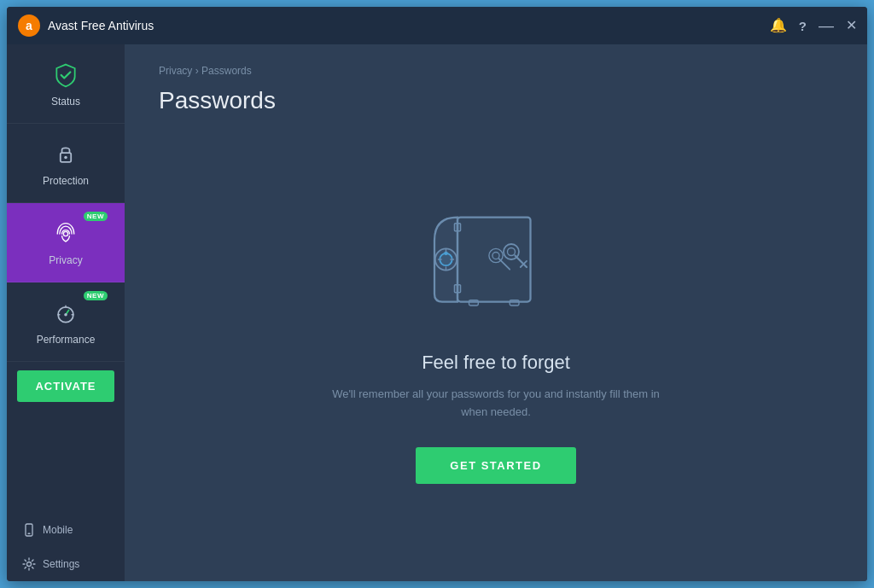  Describe the element at coordinates (826, 26) in the screenshot. I see `minimize-icon: —` at that location.